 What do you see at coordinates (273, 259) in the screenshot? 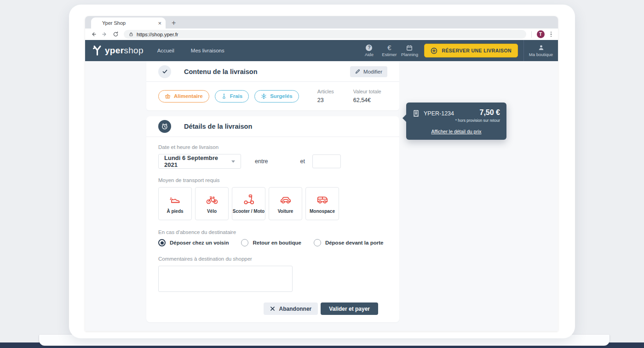
I see `comments-label: Commentaires à destination du shopper` at bounding box center [273, 259].